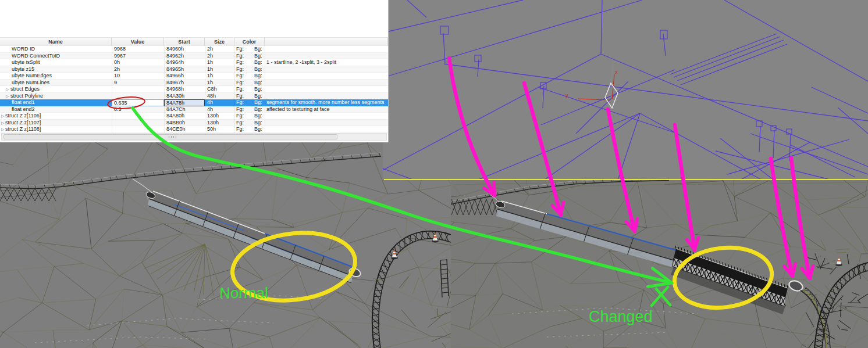 This screenshot has width=868, height=348. What do you see at coordinates (138, 103) in the screenshot?
I see `cell-value-editbox: 0.635` at bounding box center [138, 103].